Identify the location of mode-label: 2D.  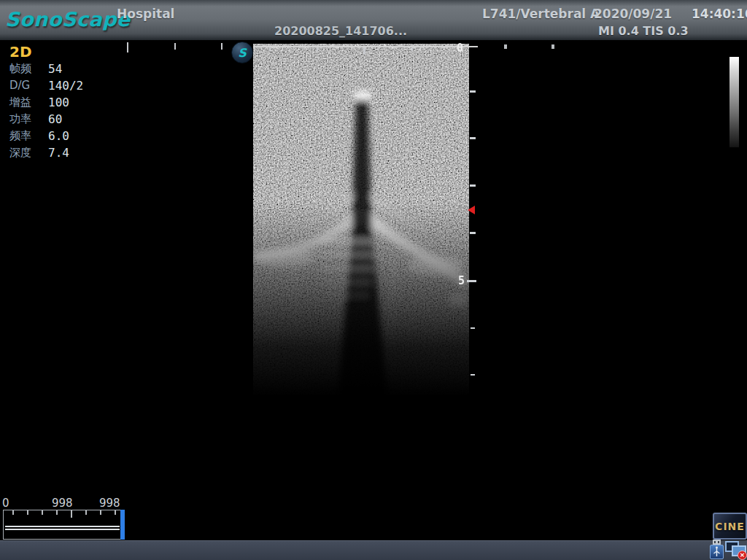
(20, 52).